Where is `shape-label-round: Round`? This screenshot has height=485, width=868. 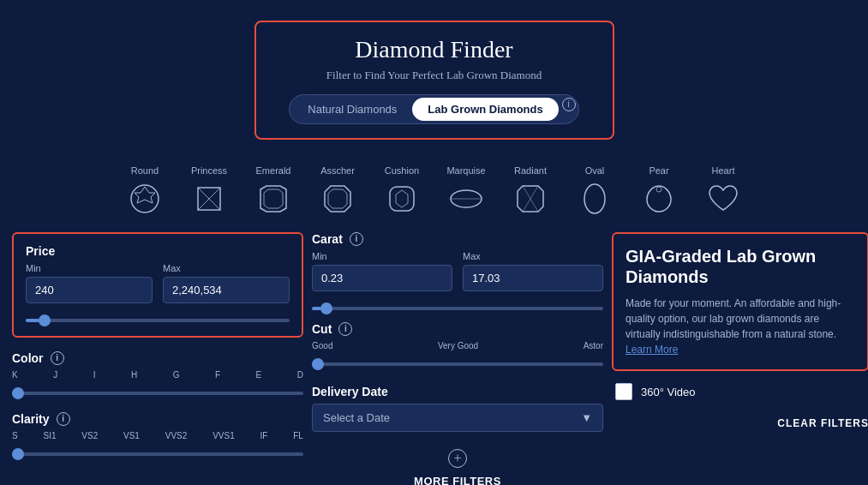
shape-label-round: Round is located at coordinates (145, 171).